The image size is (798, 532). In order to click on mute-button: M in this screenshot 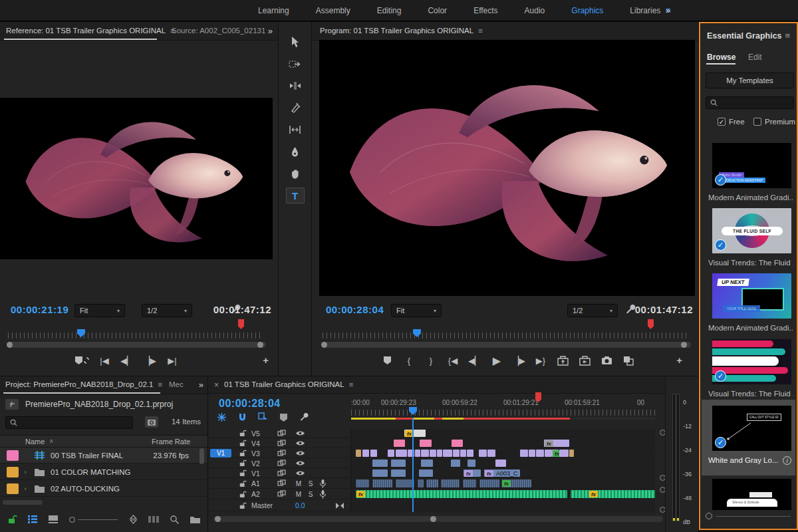, I will do `click(299, 484)`.